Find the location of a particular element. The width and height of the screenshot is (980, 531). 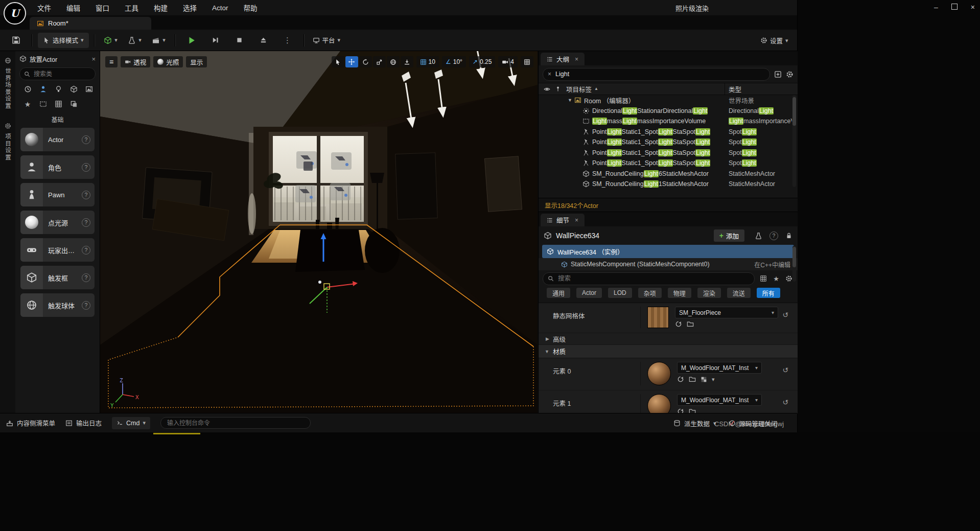

perspective-dropdown: 透视 is located at coordinates (135, 62).